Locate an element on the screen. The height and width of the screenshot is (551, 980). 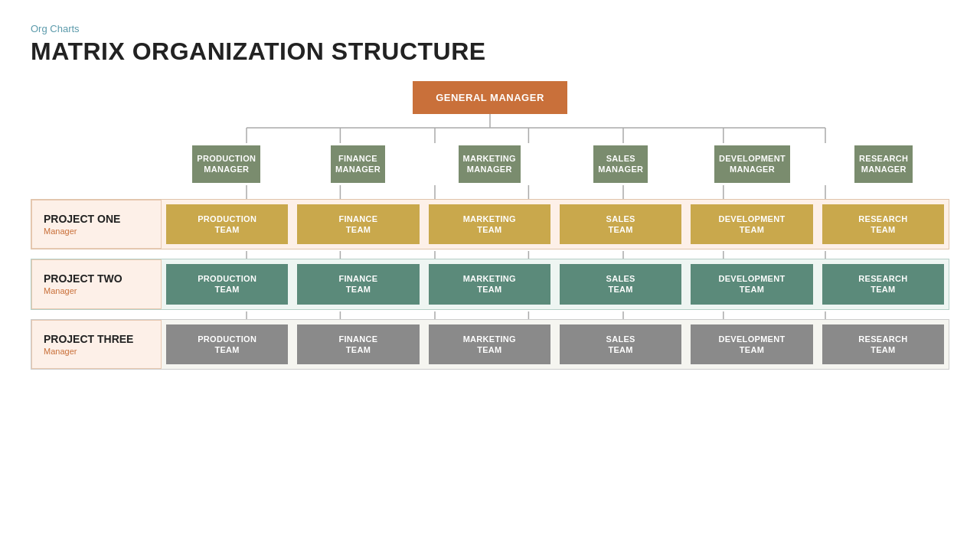
subtitle: Org Charts is located at coordinates (490, 29).